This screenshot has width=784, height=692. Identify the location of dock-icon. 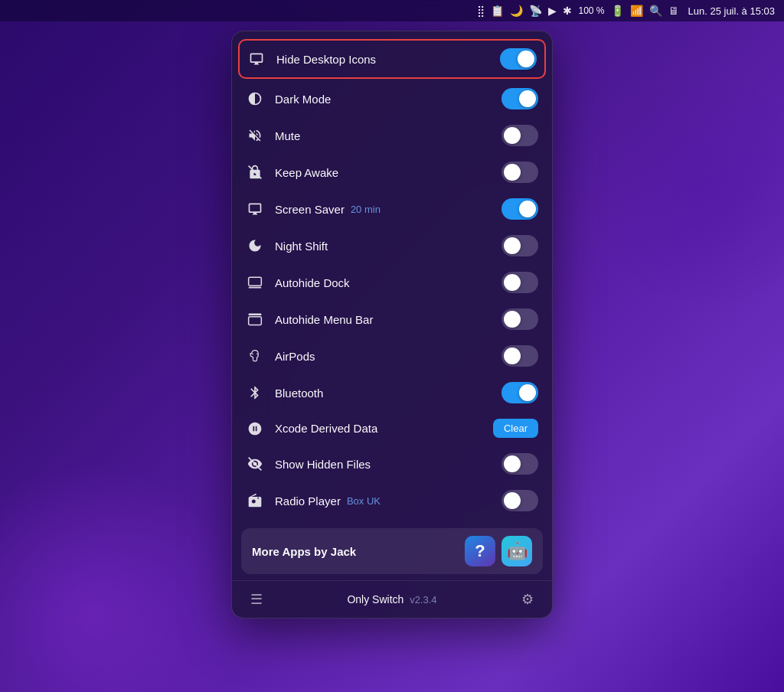
(255, 282).